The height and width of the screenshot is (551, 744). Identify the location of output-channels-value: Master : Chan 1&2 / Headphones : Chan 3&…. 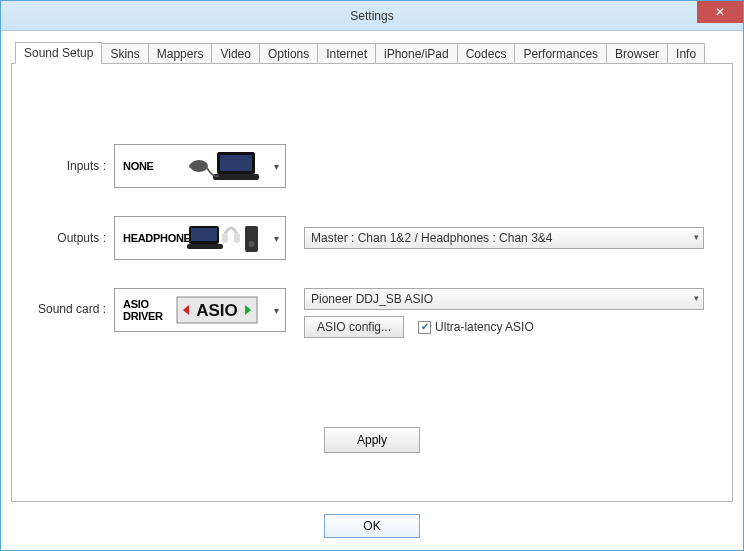
(432, 238).